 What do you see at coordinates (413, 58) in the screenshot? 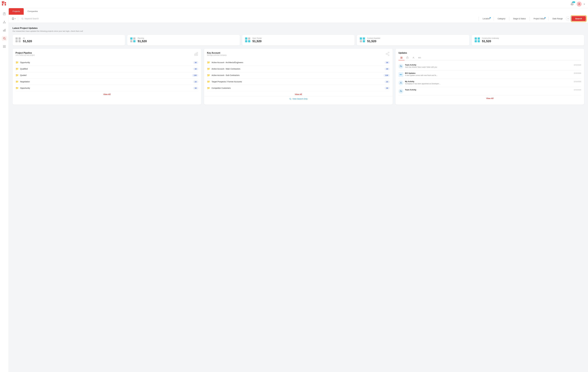
I see `updates-tab-person` at bounding box center [413, 58].